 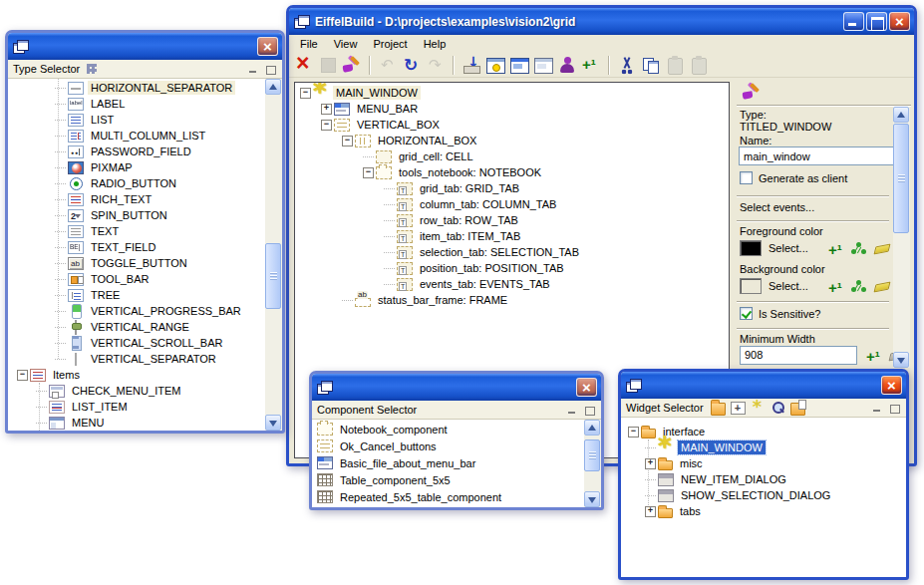 What do you see at coordinates (459, 506) in the screenshot?
I see `tree-row-tree: Tree` at bounding box center [459, 506].